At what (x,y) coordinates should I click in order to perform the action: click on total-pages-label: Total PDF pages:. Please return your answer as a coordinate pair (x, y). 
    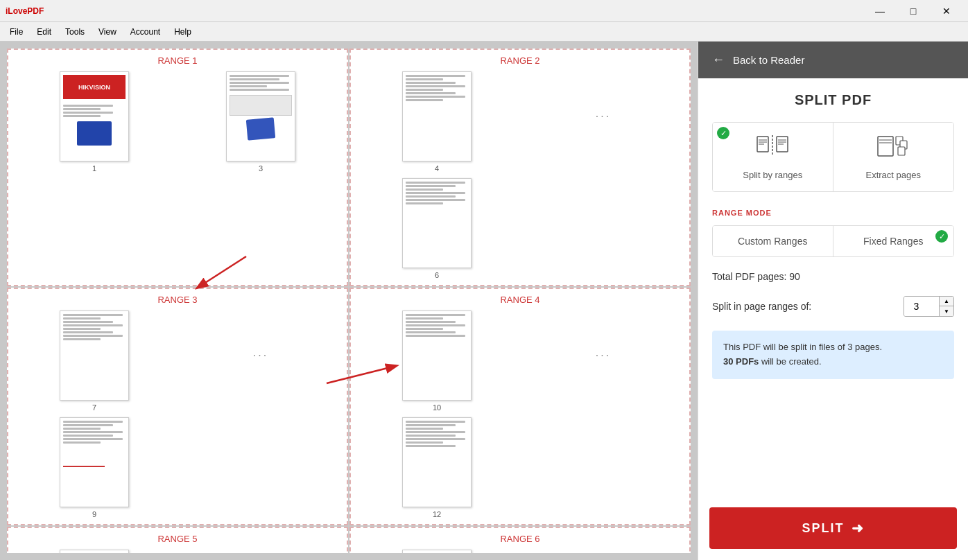
    Looking at the image, I should click on (749, 277).